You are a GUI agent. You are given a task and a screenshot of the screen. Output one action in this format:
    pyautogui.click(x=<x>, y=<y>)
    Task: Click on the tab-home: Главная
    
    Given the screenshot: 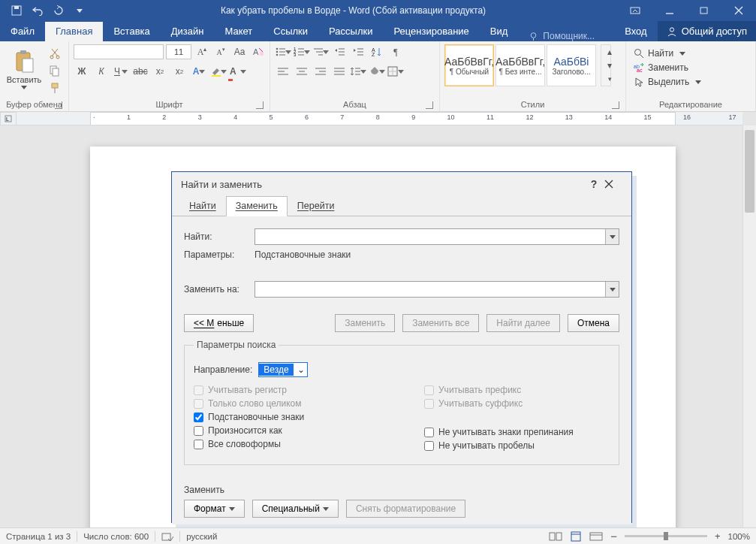 What is the action you would take?
    pyautogui.click(x=74, y=32)
    